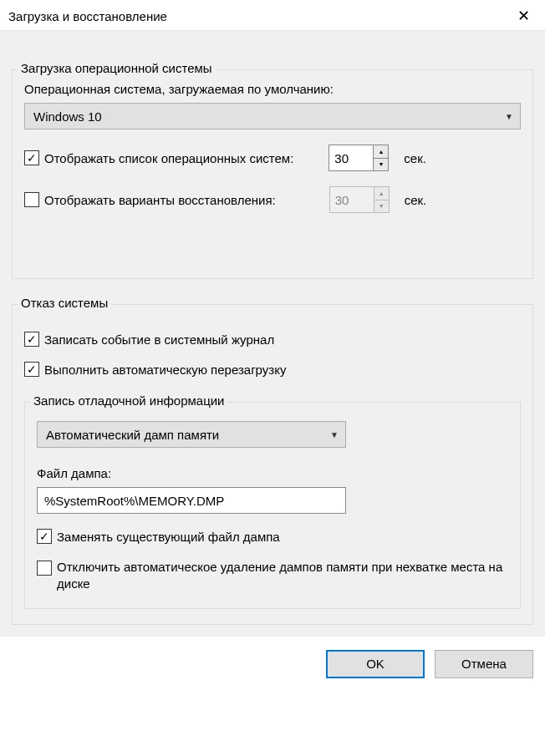 The height and width of the screenshot is (756, 545). What do you see at coordinates (272, 490) in the screenshot?
I see `dump-file-section: Файл дампа:` at bounding box center [272, 490].